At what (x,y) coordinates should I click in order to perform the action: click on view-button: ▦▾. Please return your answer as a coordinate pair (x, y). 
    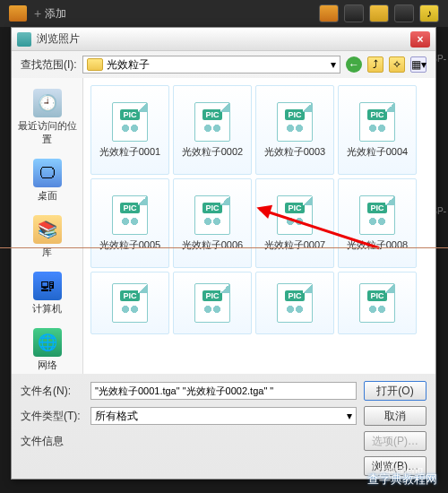
    Looking at the image, I should click on (418, 65).